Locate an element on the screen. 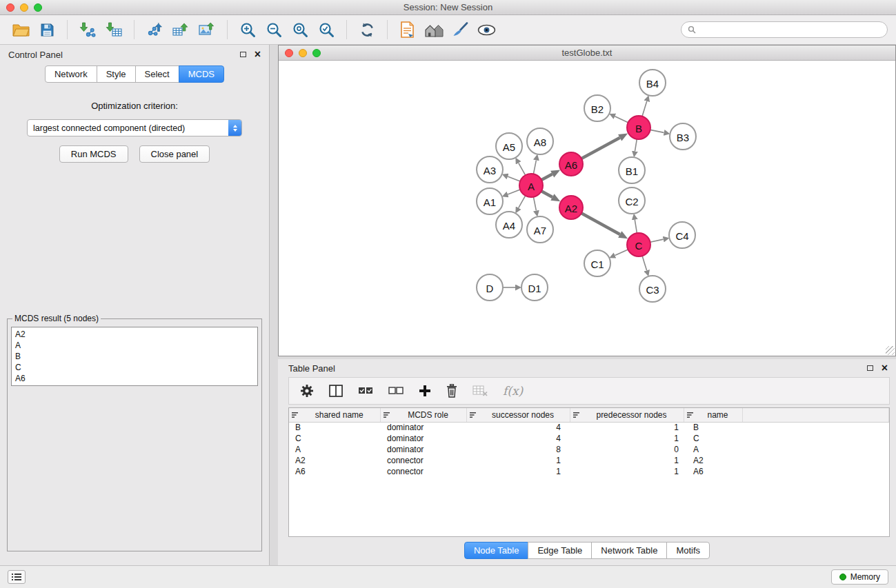 The height and width of the screenshot is (588, 896). resize-grip is located at coordinates (890, 350).